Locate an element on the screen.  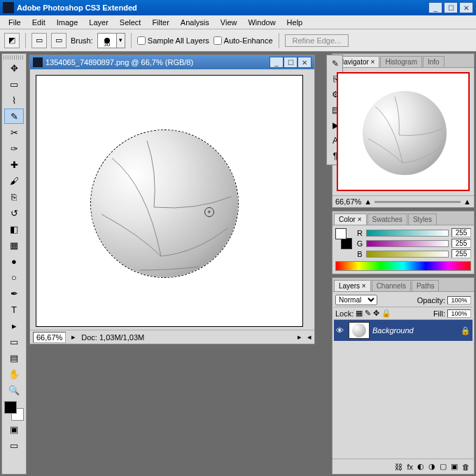
brush-picker-arrow: ▼ is located at coordinates (121, 41).